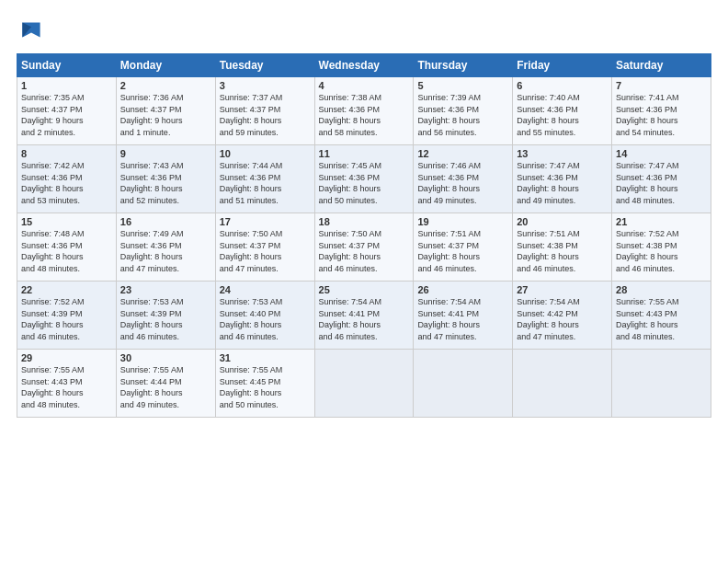 This screenshot has width=728, height=563. Describe the element at coordinates (165, 387) in the screenshot. I see `day-info: Sunrise: 7:55 AM Sunset: 4:44 PM Dayligh…` at that location.